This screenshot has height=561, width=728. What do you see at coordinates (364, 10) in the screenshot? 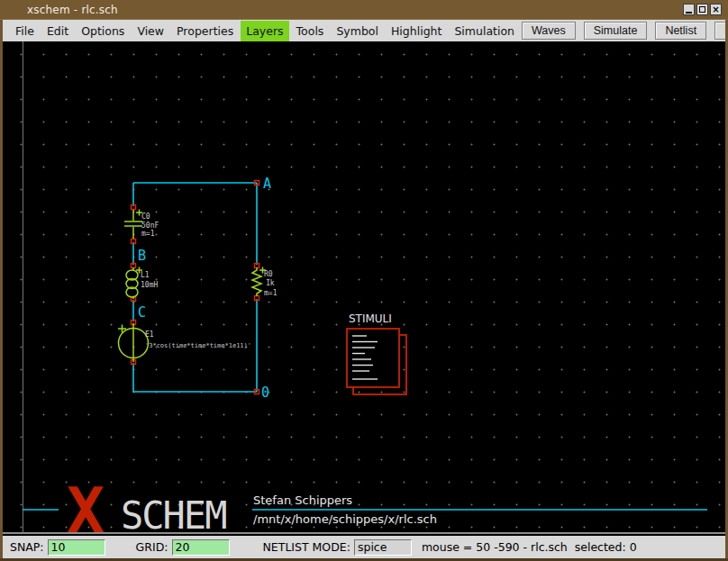
I see `title-bar: xschem - rlc.sch ×` at bounding box center [364, 10].